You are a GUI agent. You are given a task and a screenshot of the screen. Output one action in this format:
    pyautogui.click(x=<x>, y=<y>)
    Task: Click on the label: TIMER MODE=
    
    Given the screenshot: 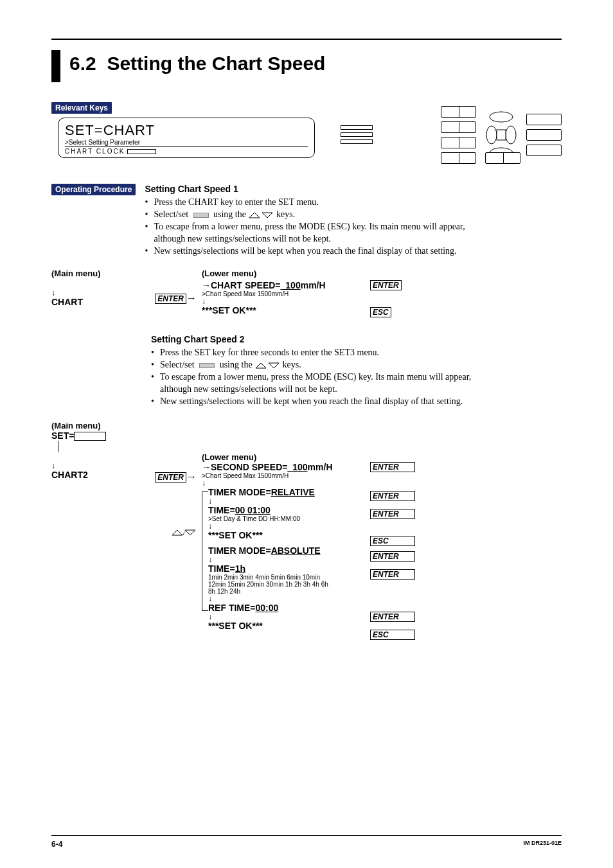 What is the action you would take?
    pyautogui.click(x=240, y=551)
    